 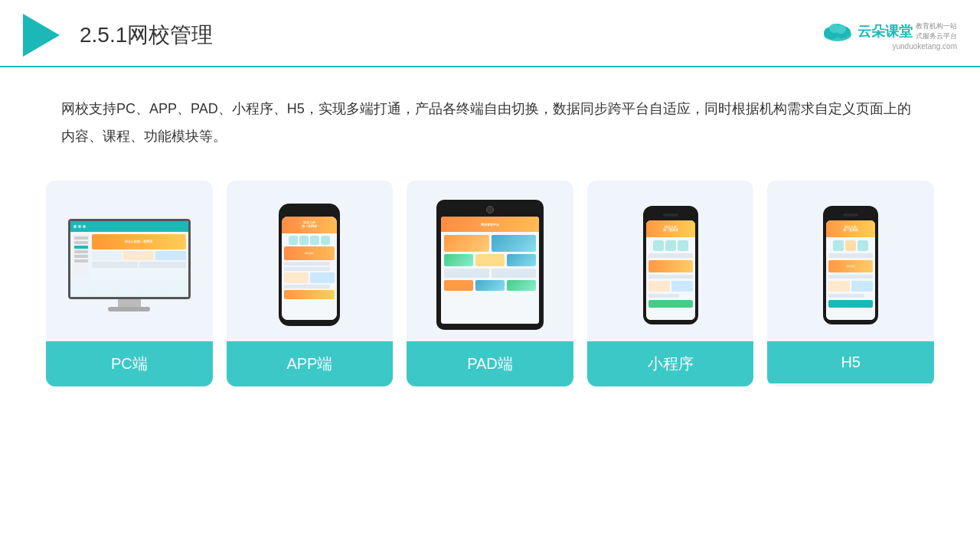 What do you see at coordinates (310, 283) in the screenshot?
I see `card-app: 职达人的第一堂网课 精品课程` at bounding box center [310, 283].